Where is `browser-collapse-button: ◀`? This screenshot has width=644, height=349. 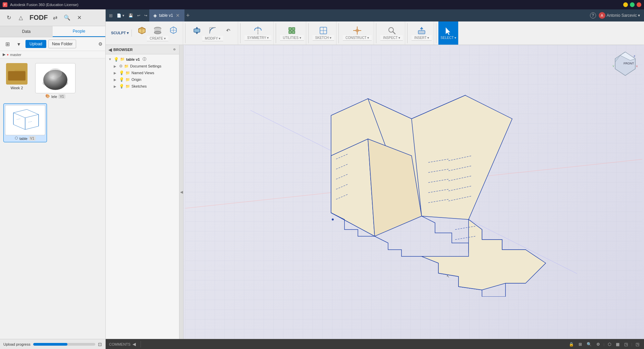
browser-collapse-button: ◀ is located at coordinates (110, 50).